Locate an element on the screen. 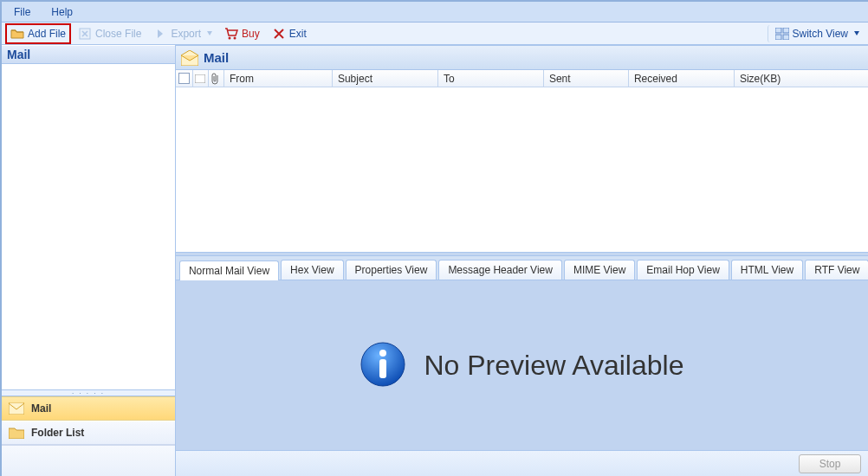 The width and height of the screenshot is (868, 476). left-pane-header: Mail is located at coordinates (88, 55).